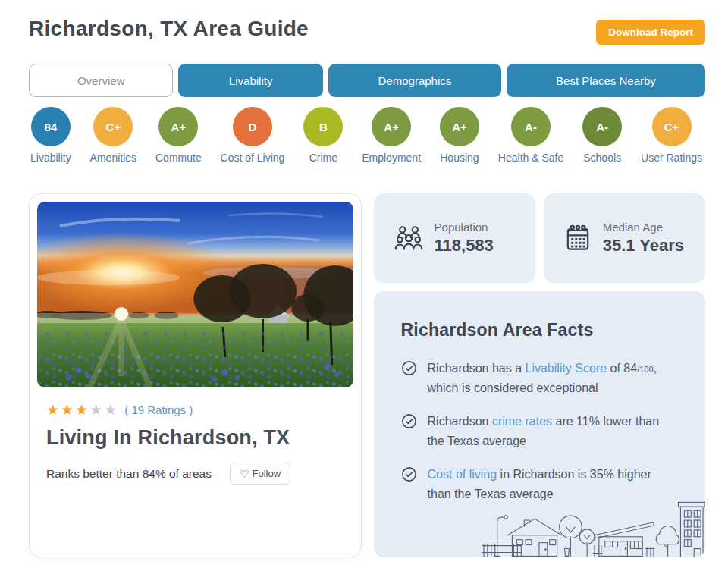 Image resolution: width=728 pixels, height=571 pixels. Describe the element at coordinates (323, 127) in the screenshot. I see `score-grade: B` at that location.